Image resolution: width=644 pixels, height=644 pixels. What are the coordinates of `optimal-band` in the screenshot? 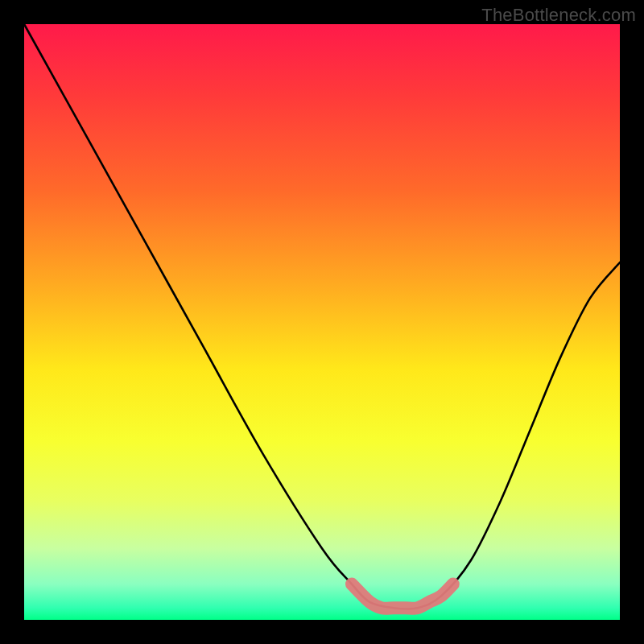 It's located at (402, 597).